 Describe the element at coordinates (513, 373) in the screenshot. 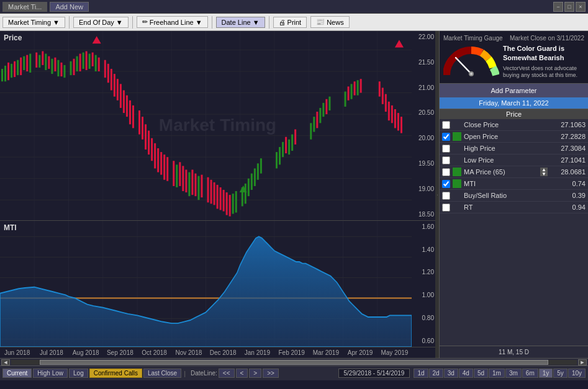

I see `tr-3m: 3m` at that location.